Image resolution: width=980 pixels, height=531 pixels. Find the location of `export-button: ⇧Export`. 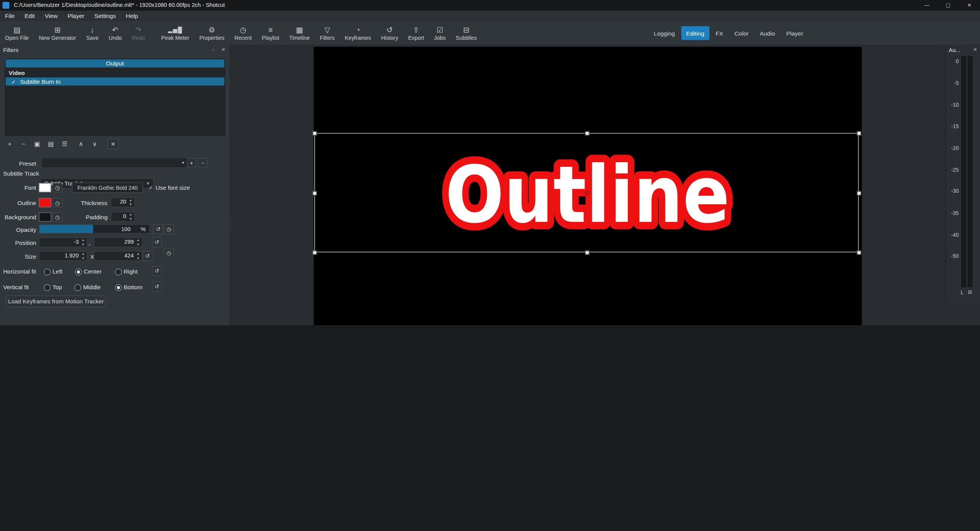

export-button: ⇧Export is located at coordinates (416, 33).